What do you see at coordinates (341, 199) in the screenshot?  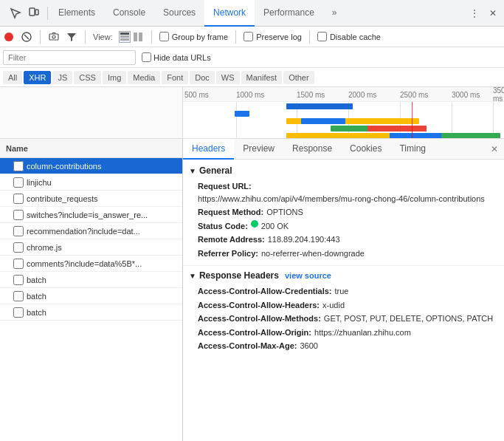 I see `request-url-val: https://www.zhihu.com/api/v4/members/mu-…` at bounding box center [341, 199].